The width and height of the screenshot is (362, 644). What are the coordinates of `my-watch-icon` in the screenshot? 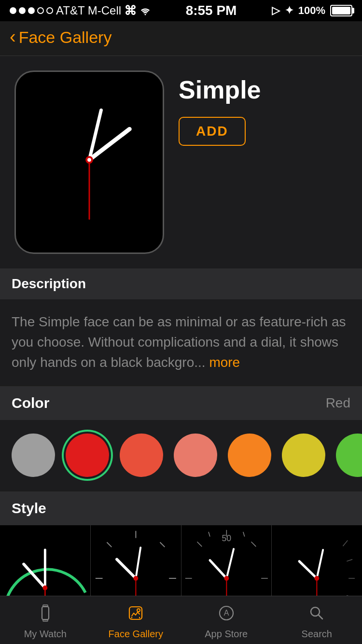 It's located at (45, 615).